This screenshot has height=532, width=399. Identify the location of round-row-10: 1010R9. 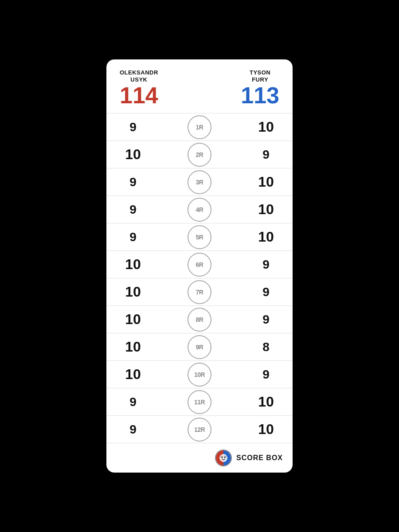
(200, 375).